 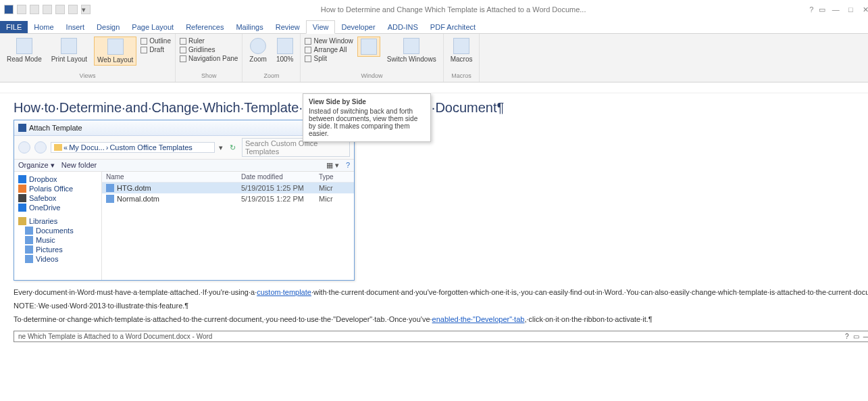 What do you see at coordinates (308, 41) in the screenshot?
I see `window-icon` at bounding box center [308, 41].